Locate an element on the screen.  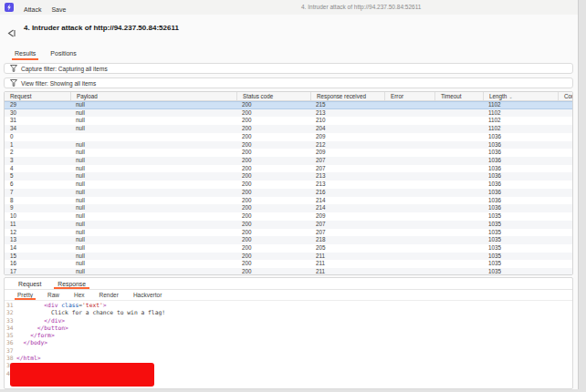
column-header-label: Comment is located at coordinates (568, 97).